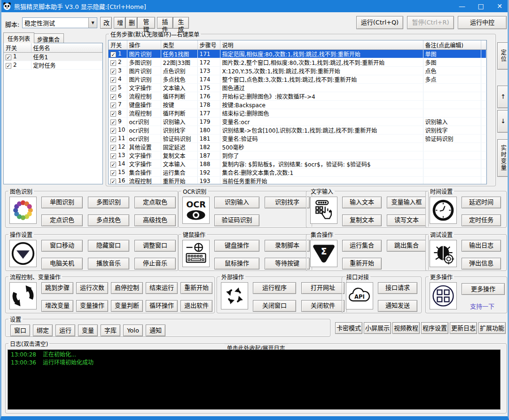 This screenshot has height=420, width=509. I want to click on step-note: 识别输入, so click(452, 122).